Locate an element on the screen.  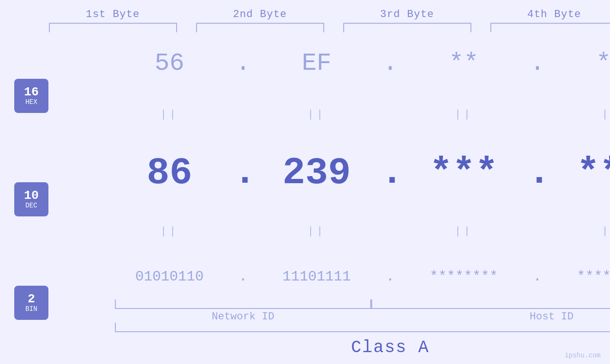
hex-value-2: EF is located at coordinates (317, 64).